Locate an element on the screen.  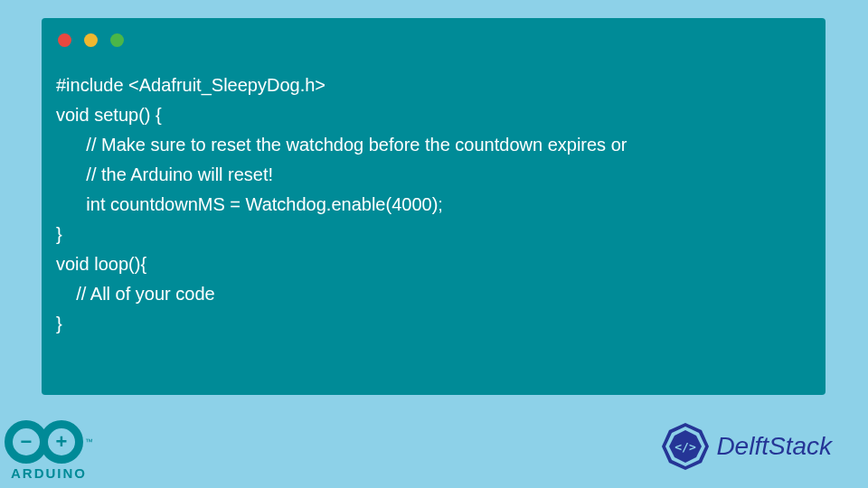
trademark-icon: ™ is located at coordinates (89, 442).